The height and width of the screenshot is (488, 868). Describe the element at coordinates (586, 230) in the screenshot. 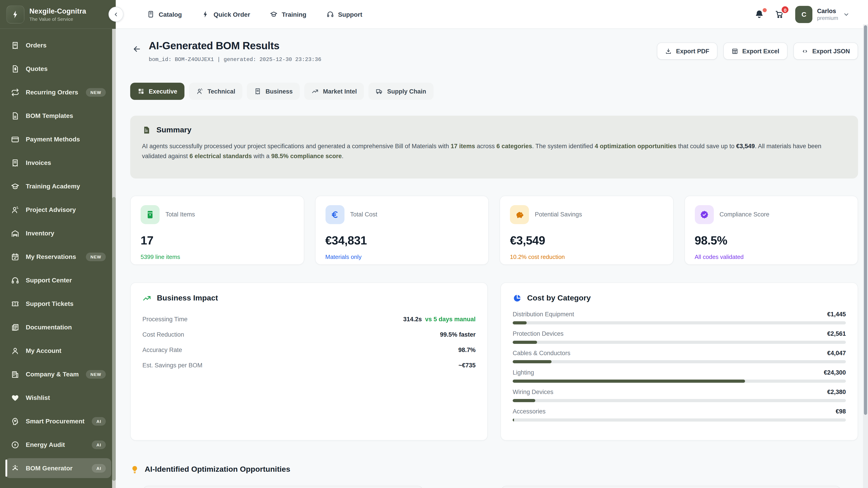

I see `stat-card-potential-savings: Potential Savings€3,54910.2% cost reduct…` at that location.